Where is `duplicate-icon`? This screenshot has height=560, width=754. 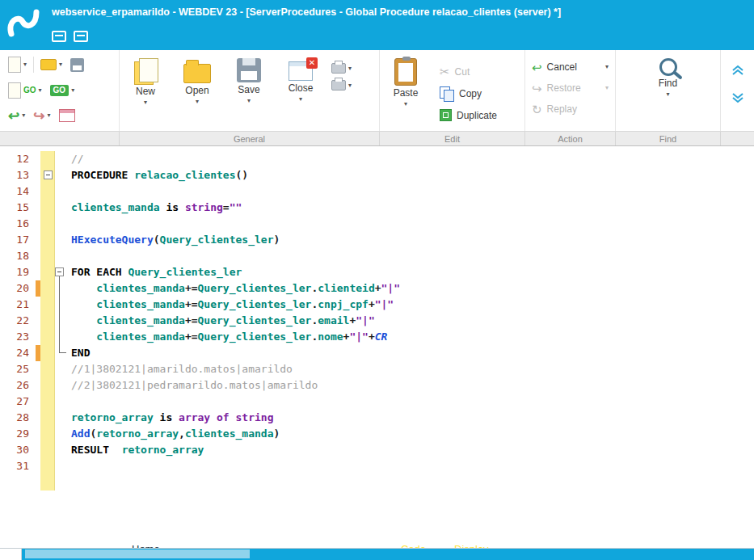
duplicate-icon is located at coordinates (446, 115).